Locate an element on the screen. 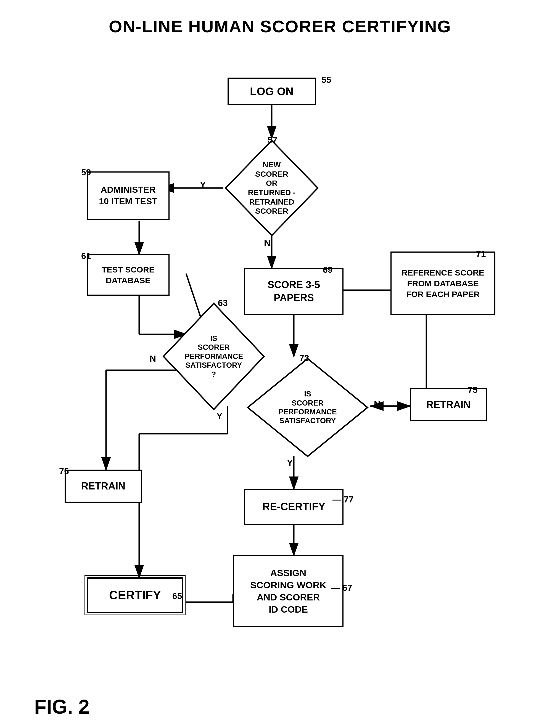 The width and height of the screenshot is (560, 728). ref-67: — 67 is located at coordinates (341, 588).